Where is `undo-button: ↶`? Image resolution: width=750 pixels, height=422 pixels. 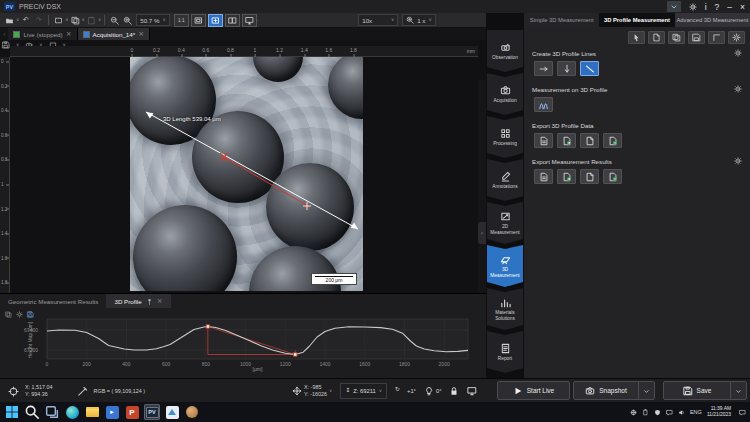 undo-button: ↶ is located at coordinates (26, 20).